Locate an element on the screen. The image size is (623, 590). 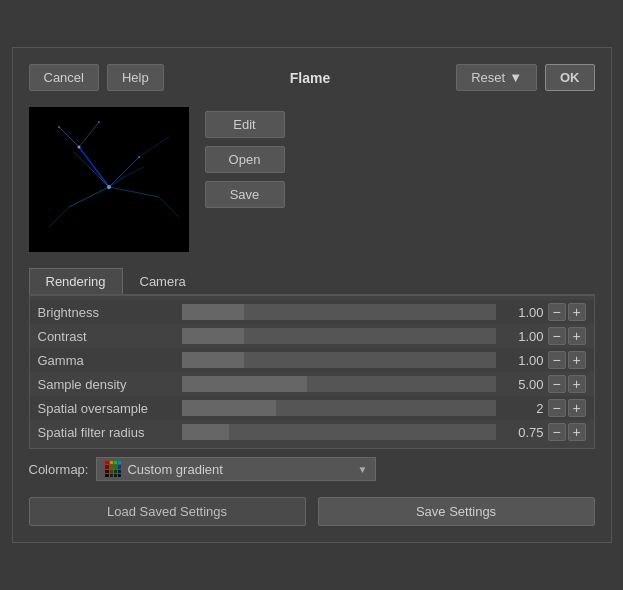
colormap-icon is located at coordinates (113, 469).